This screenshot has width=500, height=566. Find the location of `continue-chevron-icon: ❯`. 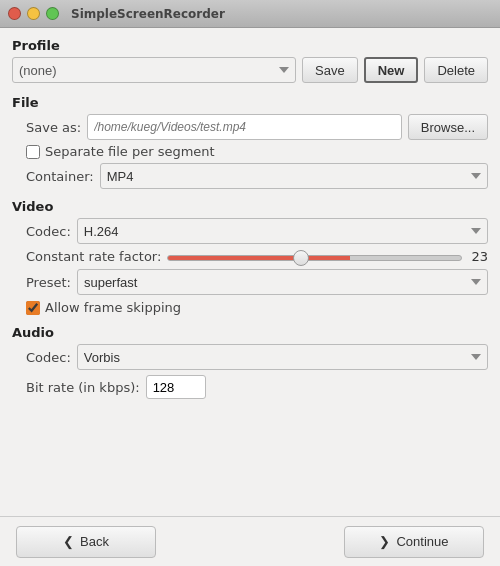

continue-chevron-icon: ❯ is located at coordinates (384, 542).